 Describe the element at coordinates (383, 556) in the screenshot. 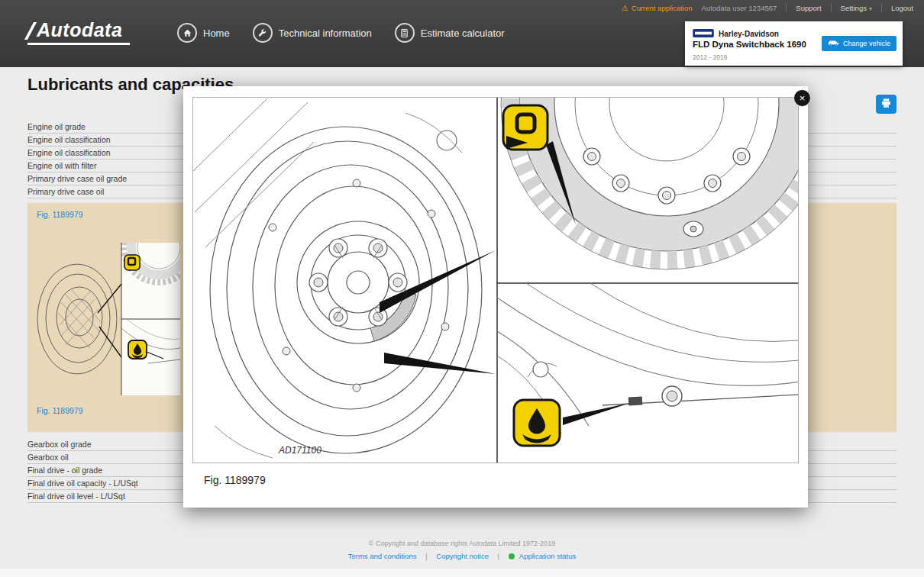

I see `terms-and-conditions-link: Terms and conditions` at that location.